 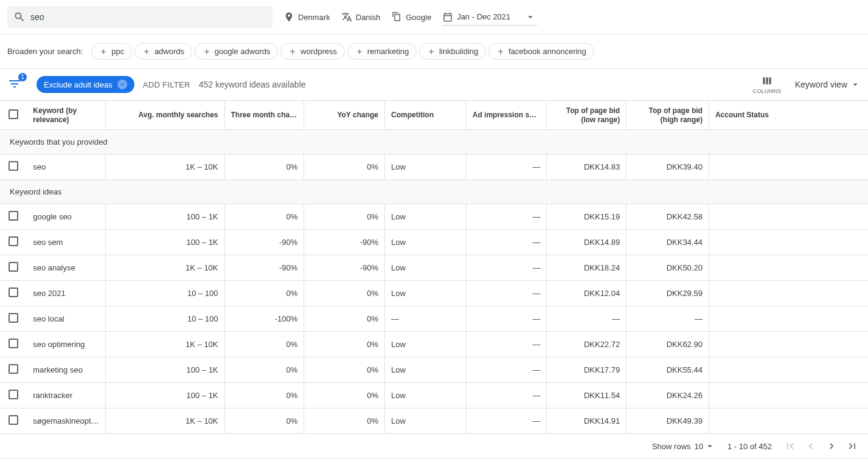 What do you see at coordinates (411, 17) in the screenshot?
I see `network-filter: Google` at bounding box center [411, 17].